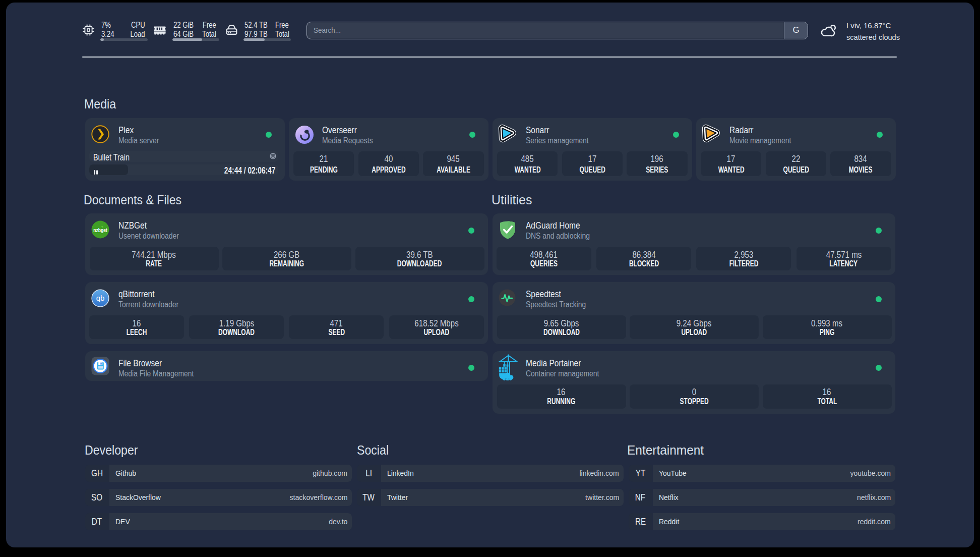 Image resolution: width=980 pixels, height=557 pixels. Describe the element at coordinates (101, 298) in the screenshot. I see `svg-text: qb` at that location.